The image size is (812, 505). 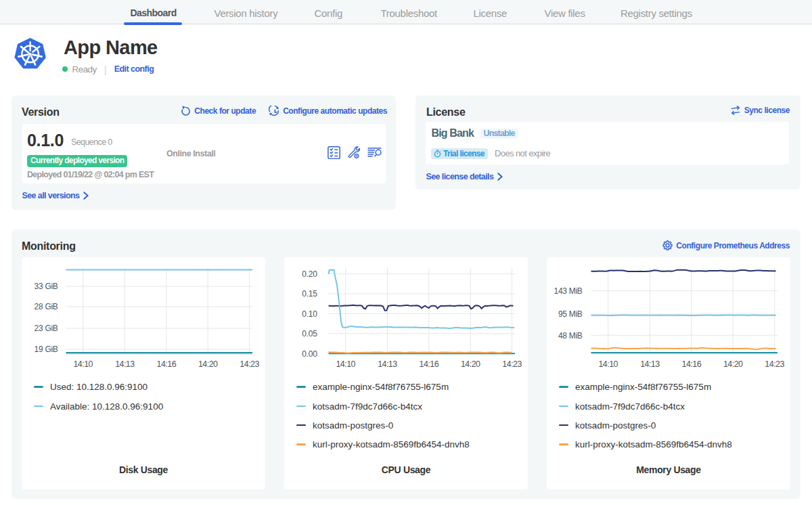 What do you see at coordinates (310, 294) in the screenshot?
I see `svg-text: 0.15` at bounding box center [310, 294].